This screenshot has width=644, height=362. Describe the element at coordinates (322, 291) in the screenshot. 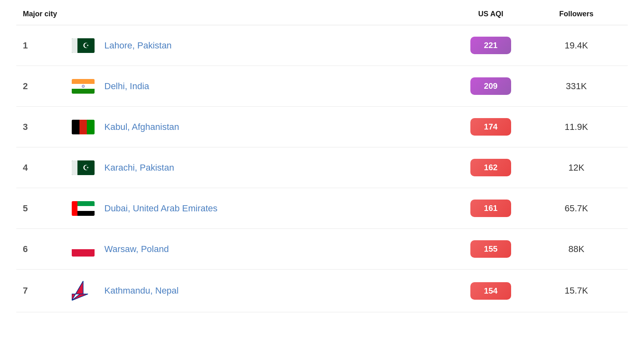

I see `table-row: 7 Kathmandu, Nepal 154 15.7K` at that location.